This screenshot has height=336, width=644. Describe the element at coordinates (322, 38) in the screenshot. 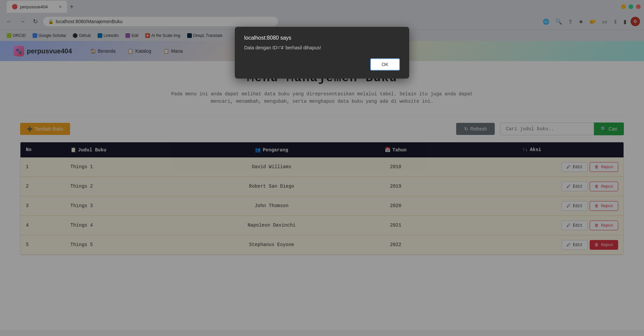

I see `dialog-title: localhost:8080 says` at that location.